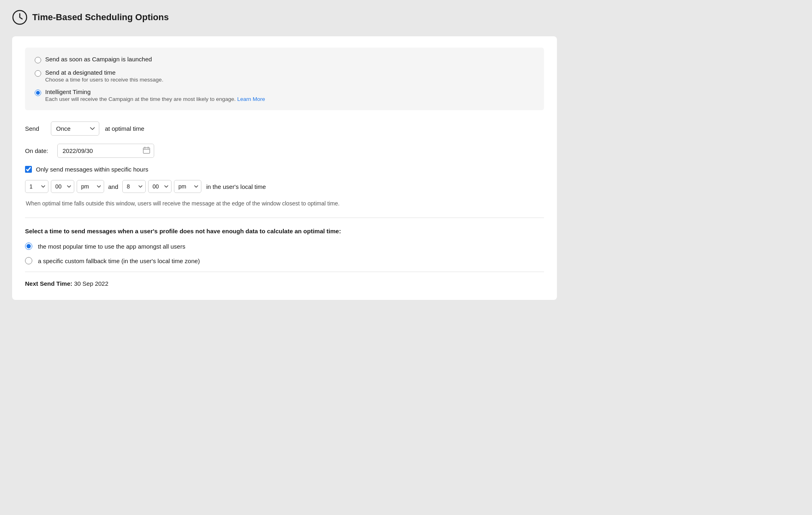 The width and height of the screenshot is (812, 515). What do you see at coordinates (285, 79) in the screenshot?
I see `timing-options-box: Send as soon as Campaign is launched Sen…` at bounding box center [285, 79].